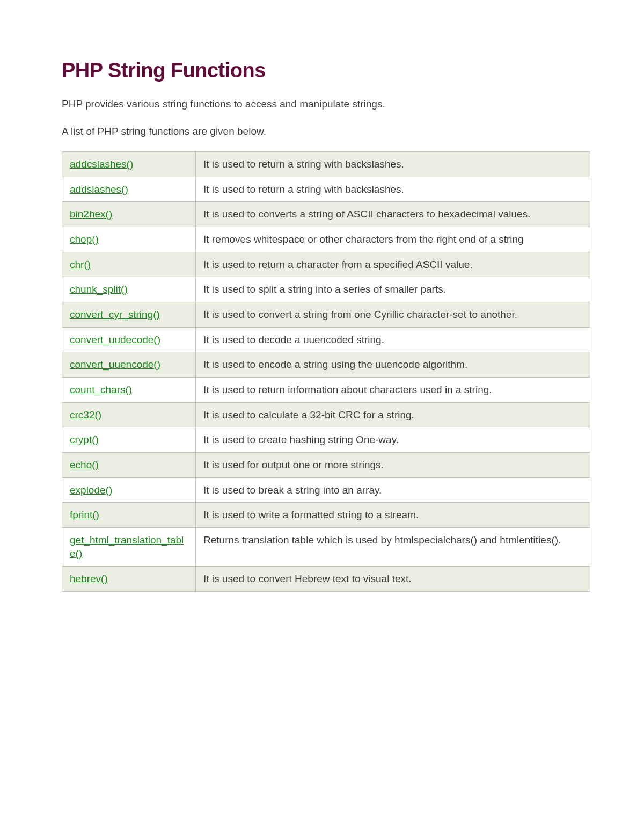 The width and height of the screenshot is (644, 834). What do you see at coordinates (326, 547) in the screenshot?
I see `table-row: get_html_translation_table()Returns tran…` at bounding box center [326, 547].